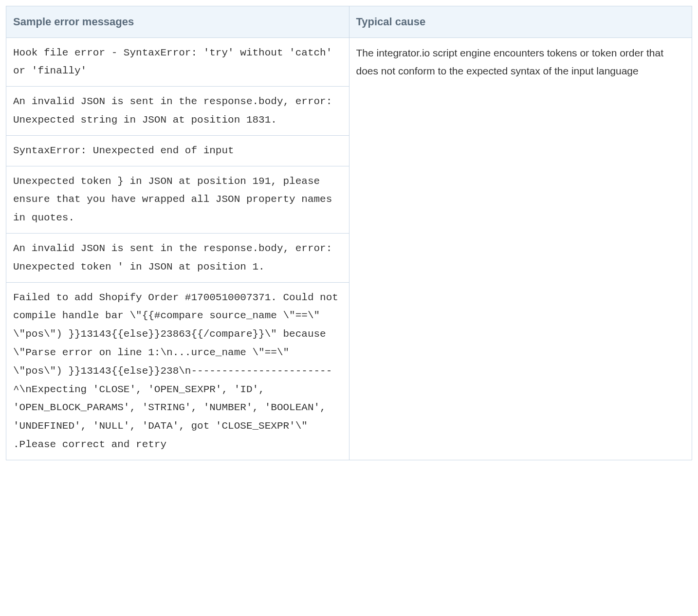 This screenshot has height=616, width=698. Describe the element at coordinates (349, 62) in the screenshot. I see `table-row: Hook file error - SyntaxError: 'try' wit…` at that location.